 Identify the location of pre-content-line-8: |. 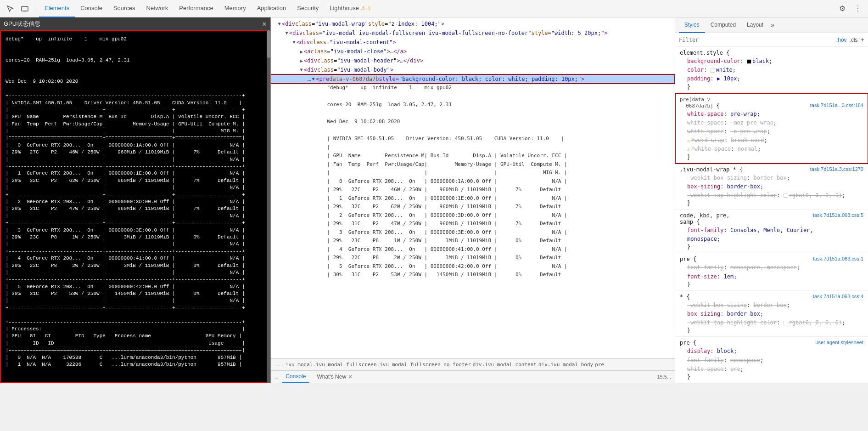
(495, 148).